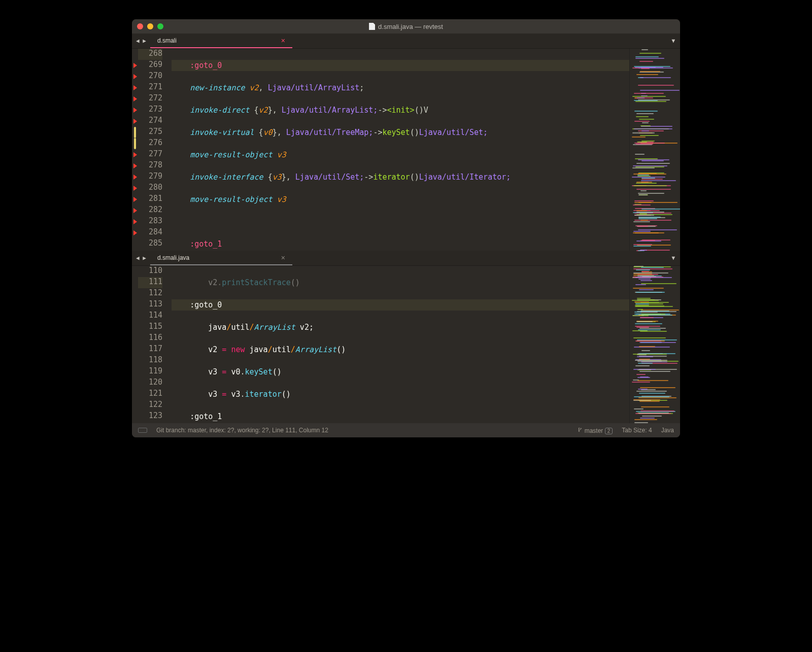  Describe the element at coordinates (411, 26) in the screenshot. I see `window-title: d.smali.java — revtest` at that location.